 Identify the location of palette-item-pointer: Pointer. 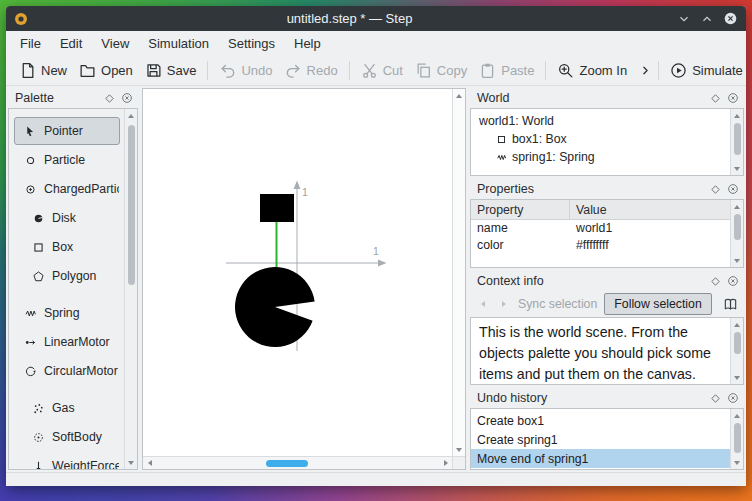
(67, 131).